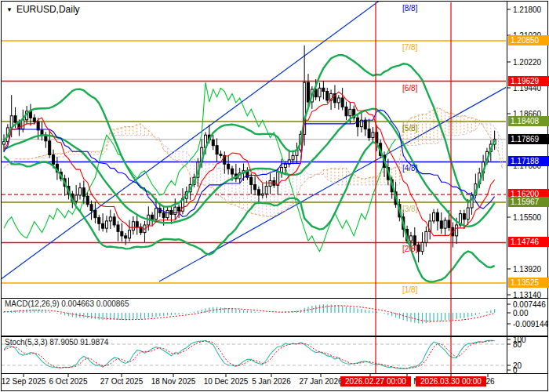 The width and height of the screenshot is (549, 392). What do you see at coordinates (67, 304) in the screenshot?
I see `macd-indicator-label: MACD(12,26,9) 0.004663 0.000865` at bounding box center [67, 304].